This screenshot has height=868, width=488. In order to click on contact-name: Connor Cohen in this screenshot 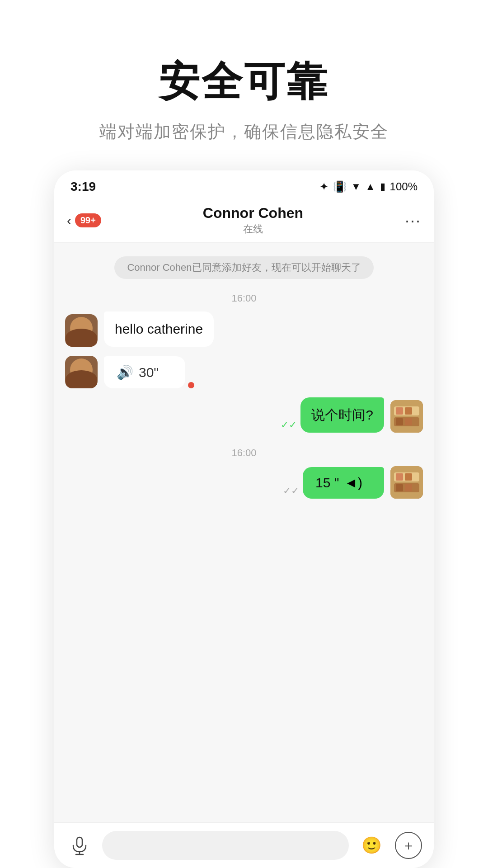, I will do `click(253, 213)`.